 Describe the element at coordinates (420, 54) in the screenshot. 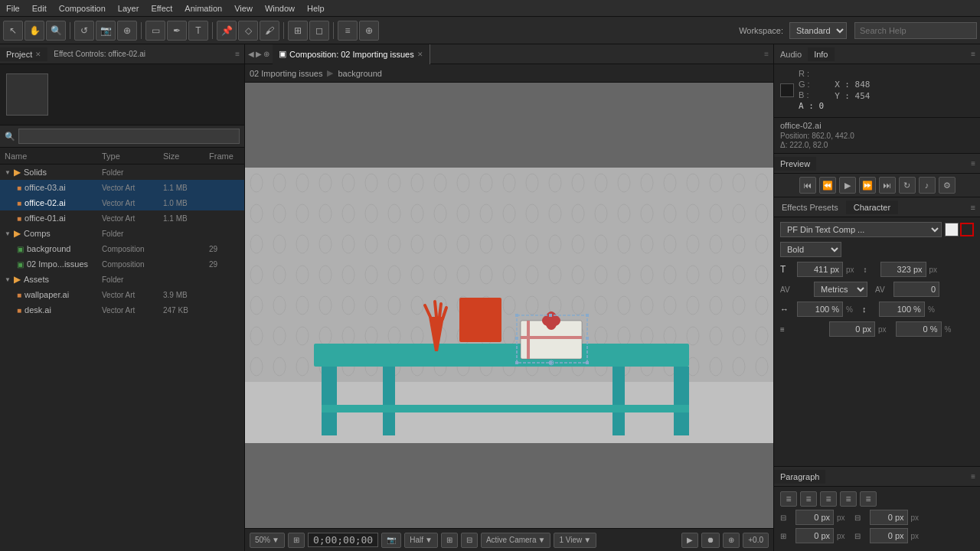

I see `comp-tab-close: ✕` at that location.